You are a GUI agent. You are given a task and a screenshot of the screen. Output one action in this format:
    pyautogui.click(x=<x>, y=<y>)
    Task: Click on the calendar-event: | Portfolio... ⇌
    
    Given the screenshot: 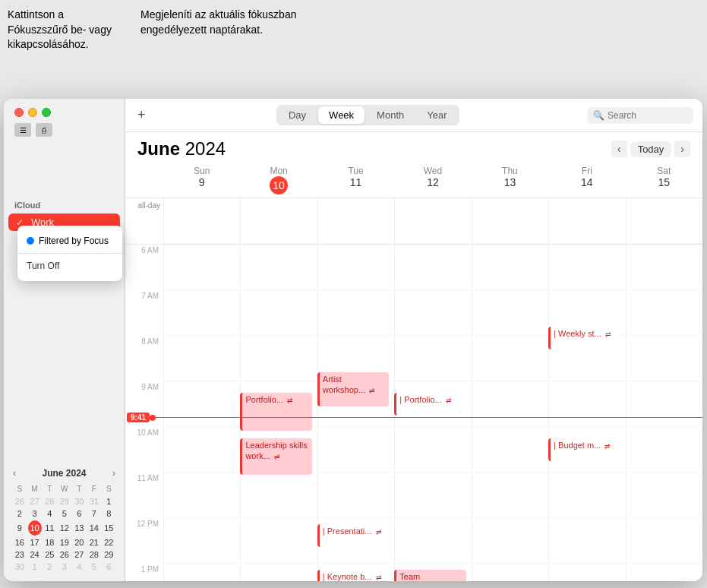 What is the action you would take?
    pyautogui.click(x=430, y=404)
    